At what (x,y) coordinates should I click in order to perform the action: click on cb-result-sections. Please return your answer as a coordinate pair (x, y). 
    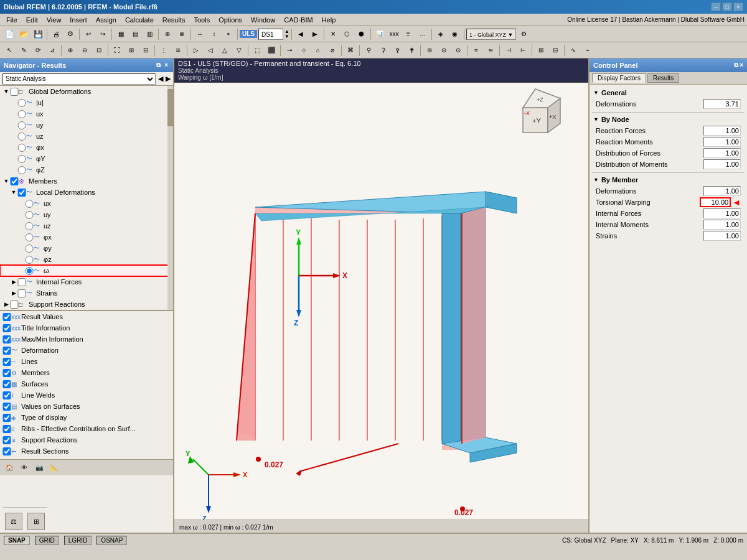
    Looking at the image, I should click on (7, 452).